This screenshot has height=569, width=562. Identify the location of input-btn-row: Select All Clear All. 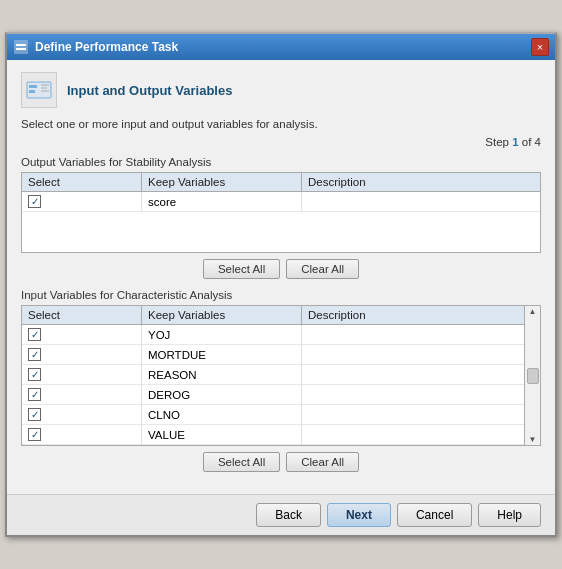
(281, 462).